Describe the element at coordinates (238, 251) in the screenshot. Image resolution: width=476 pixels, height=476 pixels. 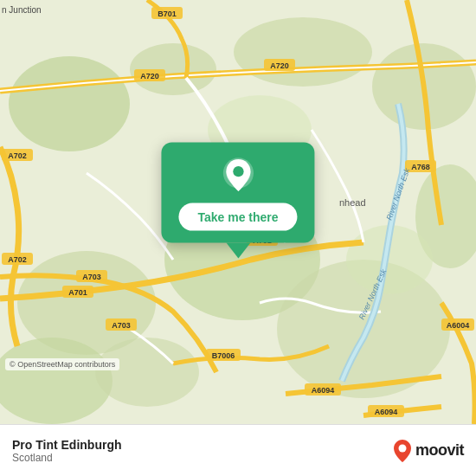
I see `popup-tail` at that location.